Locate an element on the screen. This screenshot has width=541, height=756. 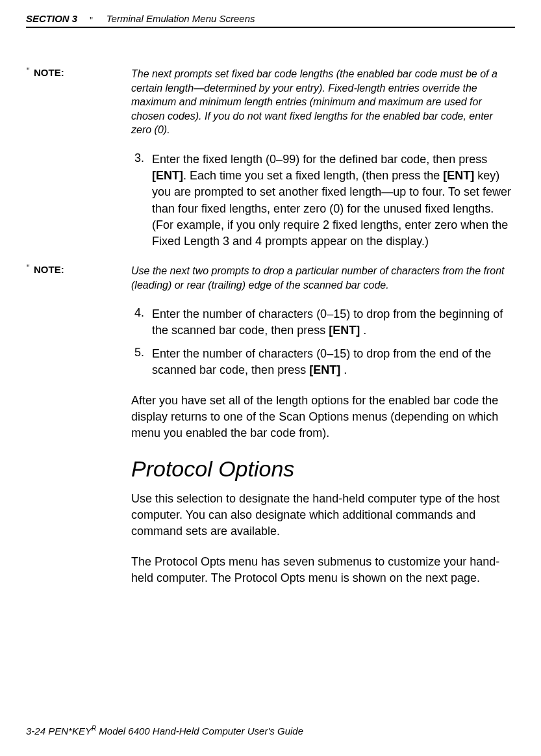
note-block: " NOTE: The next prompts set fixed bar c… is located at coordinates (270, 102).